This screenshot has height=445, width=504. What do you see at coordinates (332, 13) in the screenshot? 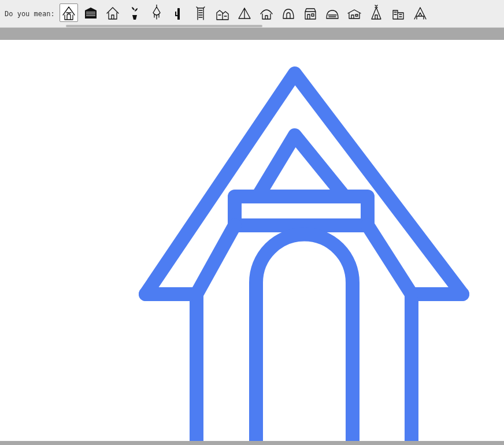
I see `haystack-icon` at bounding box center [332, 13].